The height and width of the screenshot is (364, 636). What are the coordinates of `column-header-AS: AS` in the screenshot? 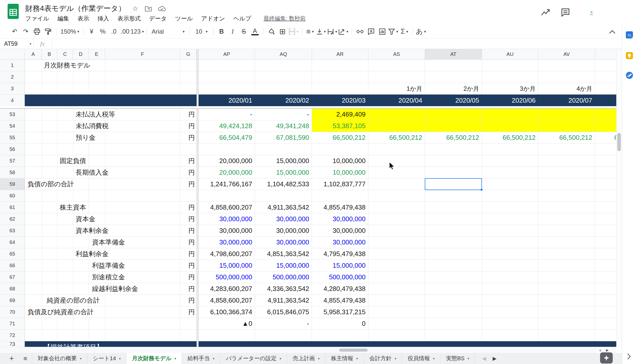 It's located at (397, 54).